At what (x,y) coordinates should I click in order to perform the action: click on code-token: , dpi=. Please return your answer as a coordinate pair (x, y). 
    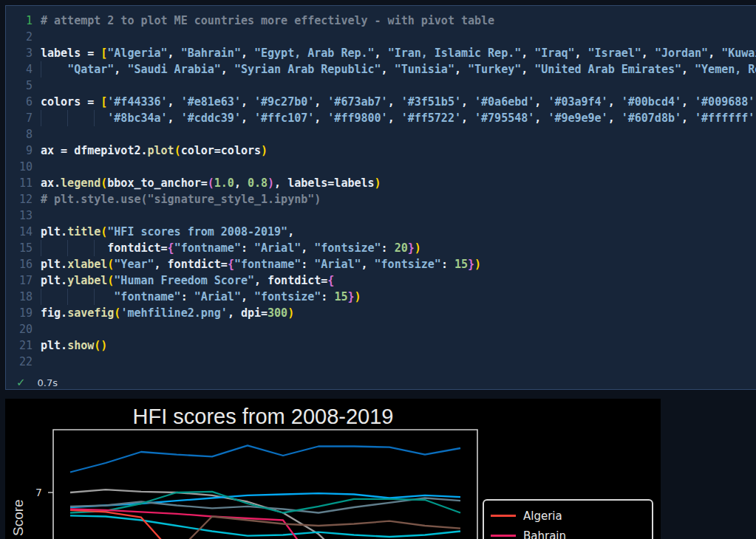
    Looking at the image, I should click on (248, 313).